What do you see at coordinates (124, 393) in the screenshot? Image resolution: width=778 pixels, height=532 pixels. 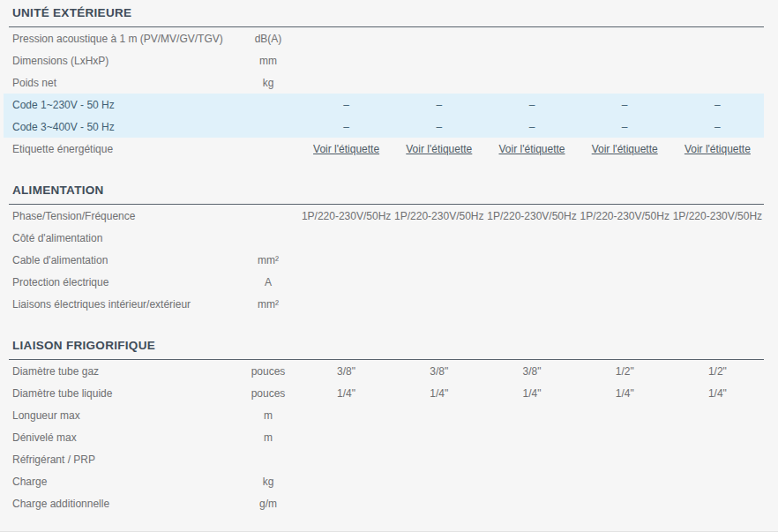 I see `row-label: Diamètre tube liquide` at bounding box center [124, 393].